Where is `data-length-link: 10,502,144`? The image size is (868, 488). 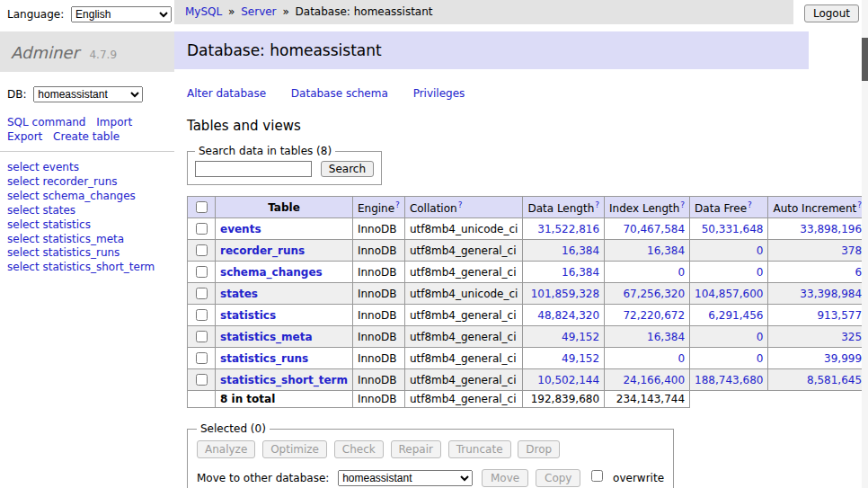
data-length-link: 10,502,144 is located at coordinates (568, 380).